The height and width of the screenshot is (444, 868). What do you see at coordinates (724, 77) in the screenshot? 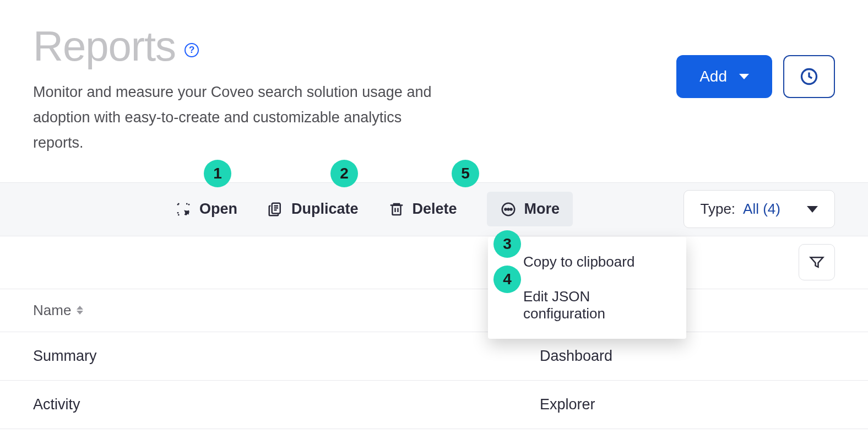
I see `add-button: Add` at bounding box center [724, 77].